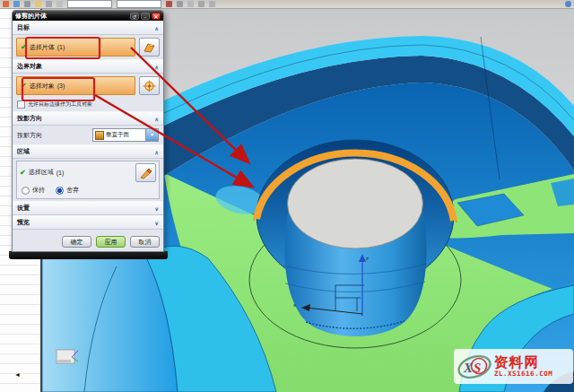 Image resolution: width=574 pixels, height=392 pixels. What do you see at coordinates (61, 172) in the screenshot?
I see `select-region-count: (1)` at bounding box center [61, 172].